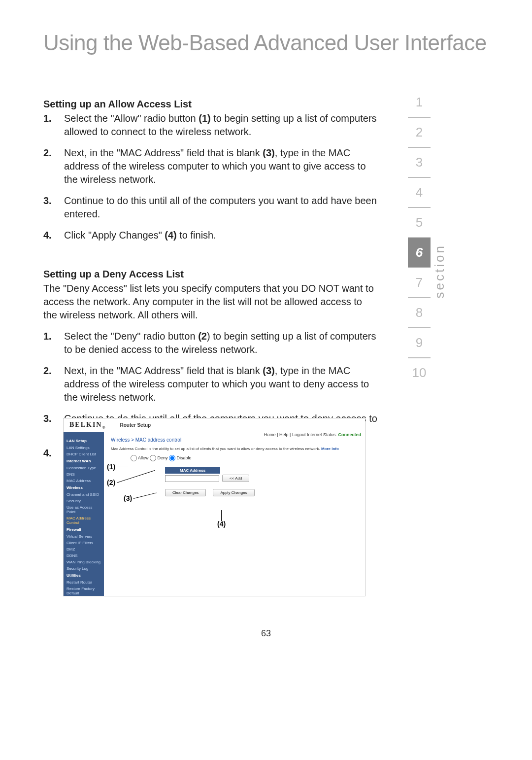 Image resolution: width=532 pixels, height=760 pixels. What do you see at coordinates (111, 483) in the screenshot?
I see `callout-2: (2)` at bounding box center [111, 483].